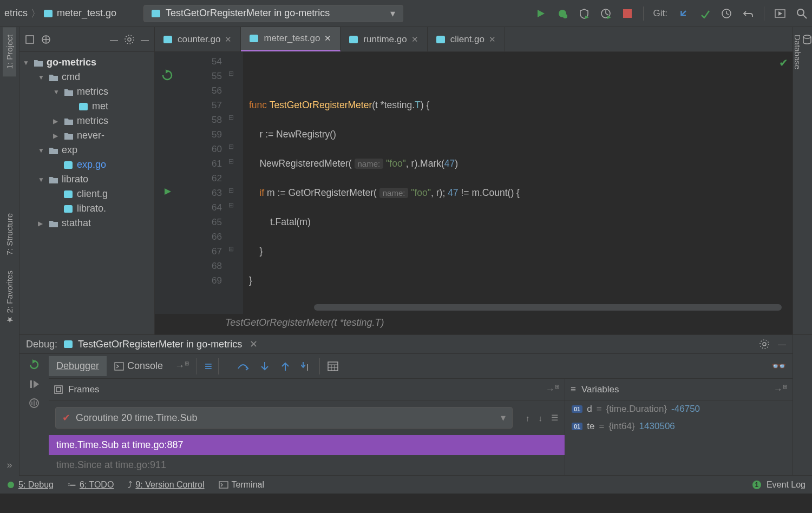 This screenshot has height=513, width=812. I want to click on show-exec-point-icon: ≡, so click(208, 366).